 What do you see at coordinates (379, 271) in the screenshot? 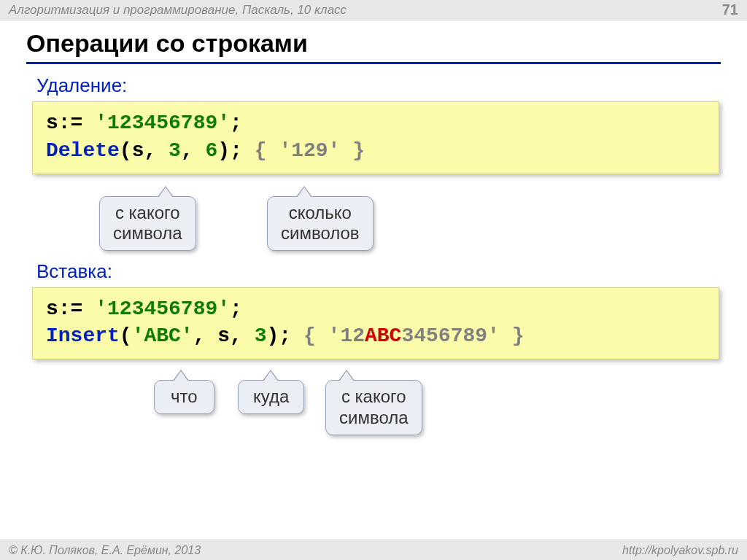
I see `section-insert-label: Вставка:` at bounding box center [379, 271].